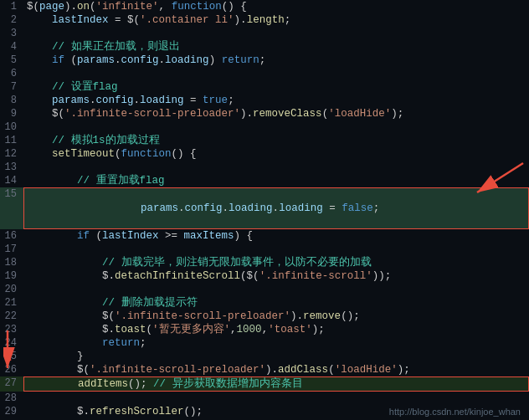 This screenshot has width=529, height=420. What do you see at coordinates (12, 74) in the screenshot?
I see `line-number: 6` at bounding box center [12, 74].